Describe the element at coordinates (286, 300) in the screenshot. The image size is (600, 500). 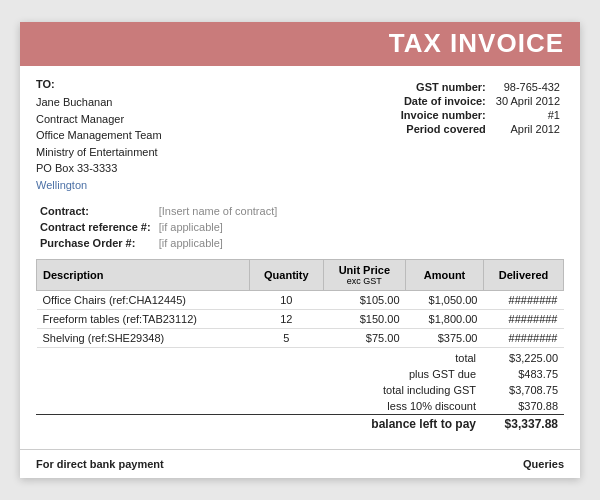
I see `item-quantity: 10` at that location.